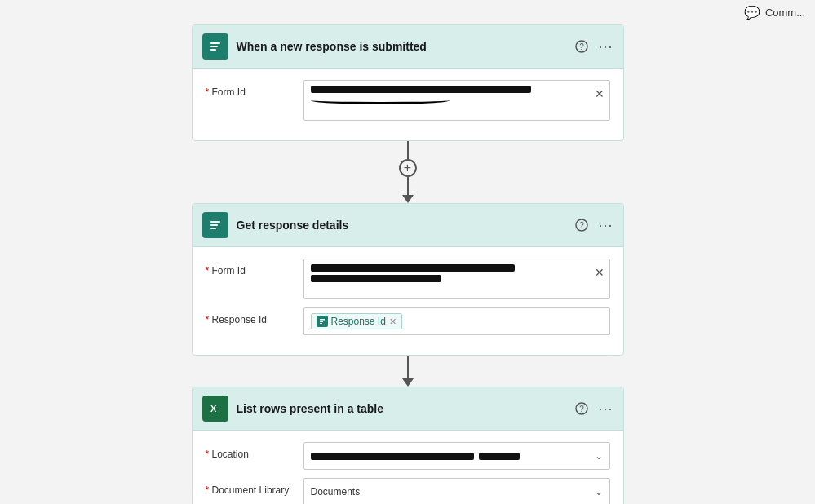  Describe the element at coordinates (408, 83) in the screenshot. I see `card-when-response: When a new response is submitted ? ··· *…` at that location.